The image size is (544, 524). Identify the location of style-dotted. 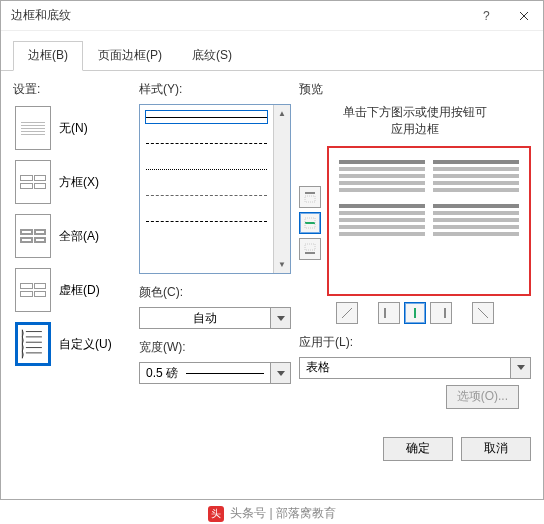
(206, 169).